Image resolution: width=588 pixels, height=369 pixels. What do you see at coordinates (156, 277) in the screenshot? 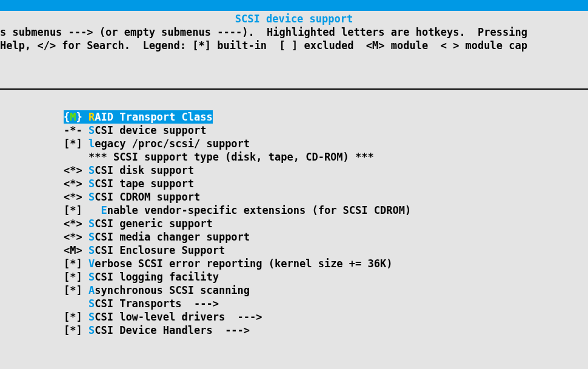
I see `item-text: CSI logging facility` at bounding box center [156, 277].